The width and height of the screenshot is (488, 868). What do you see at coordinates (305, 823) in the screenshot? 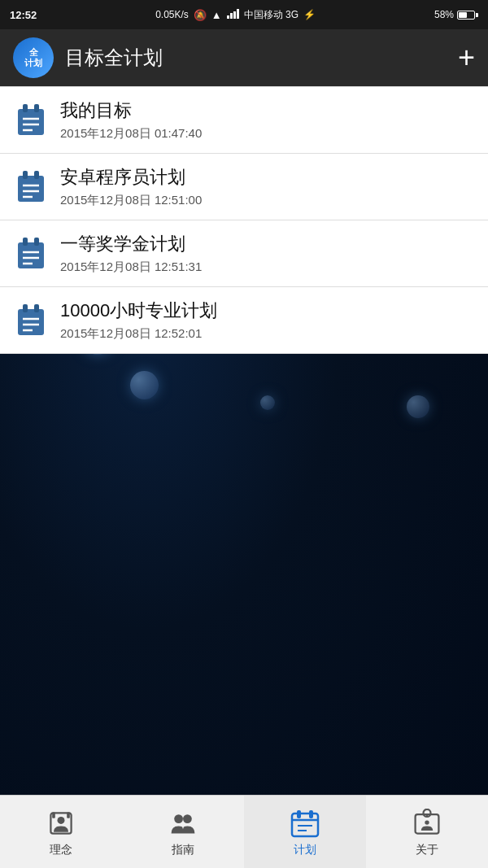
I see `jihua-icon` at bounding box center [305, 823].